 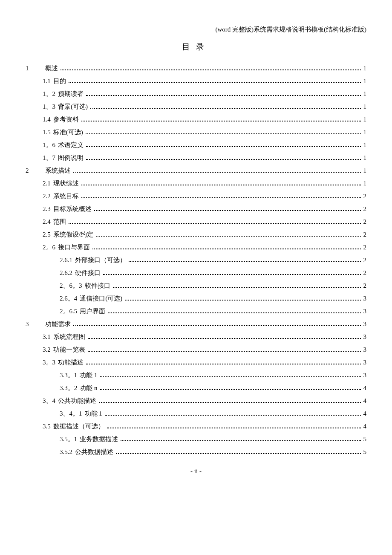 I want to click on toc-entry-number: 2.4, so click(x=47, y=222).